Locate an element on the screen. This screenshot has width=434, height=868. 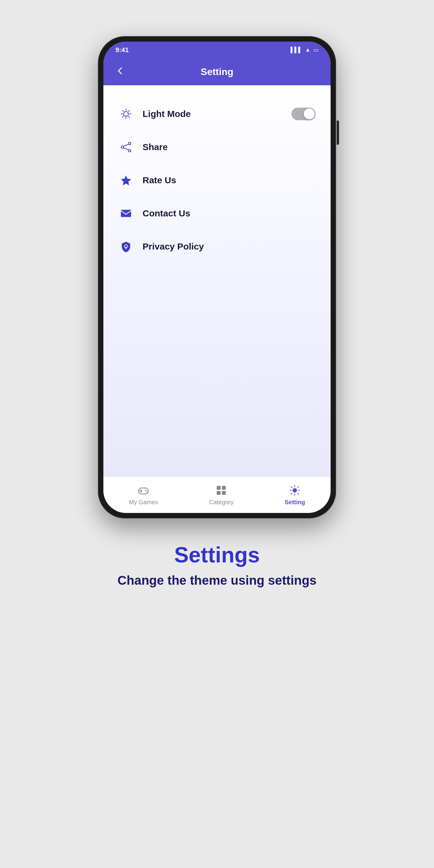
contact-us-label: Contact Us is located at coordinates (229, 213).